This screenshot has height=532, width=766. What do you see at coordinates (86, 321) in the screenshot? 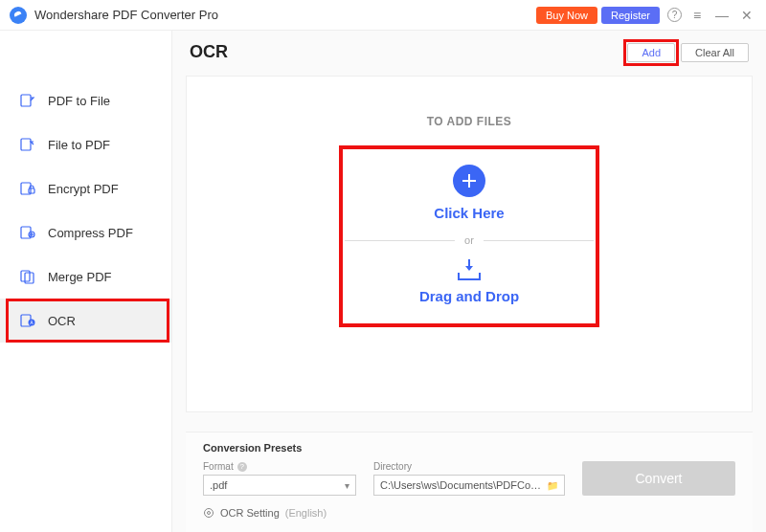
I see `sidebar-item-ocr: A OCR` at bounding box center [86, 321].